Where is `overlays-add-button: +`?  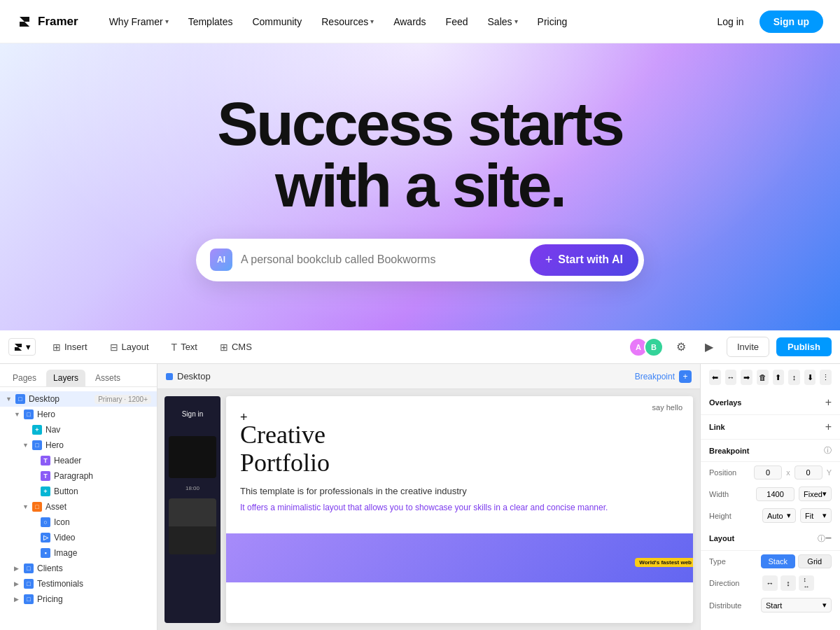
overlays-add-button: + is located at coordinates (829, 402).